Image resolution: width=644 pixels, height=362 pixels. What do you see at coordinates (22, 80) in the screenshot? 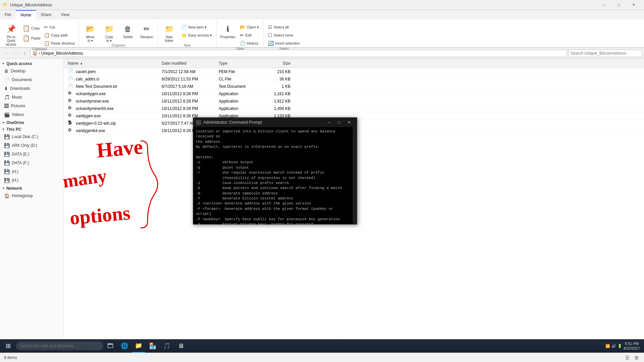
I see `sidebar-documents-label: Documents` at bounding box center [22, 80].